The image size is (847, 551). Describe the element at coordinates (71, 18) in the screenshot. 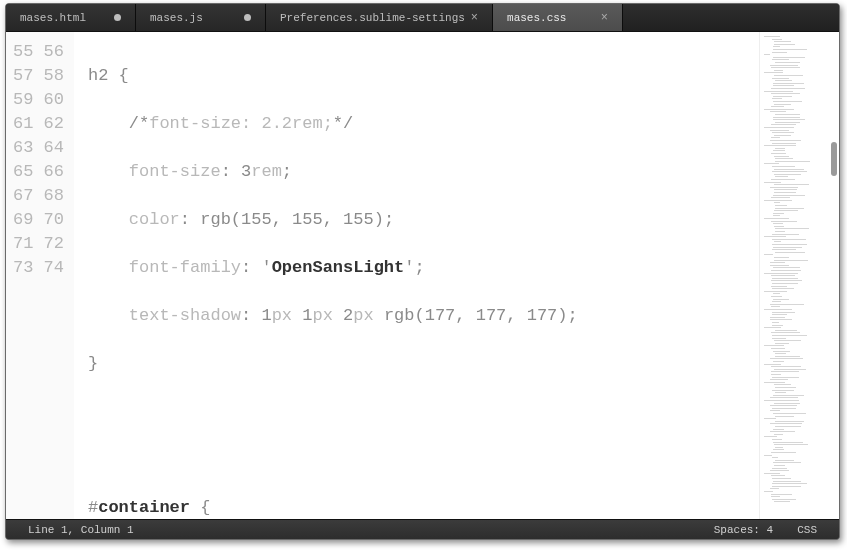

I see `tab-mases-html: mases.html` at that location.